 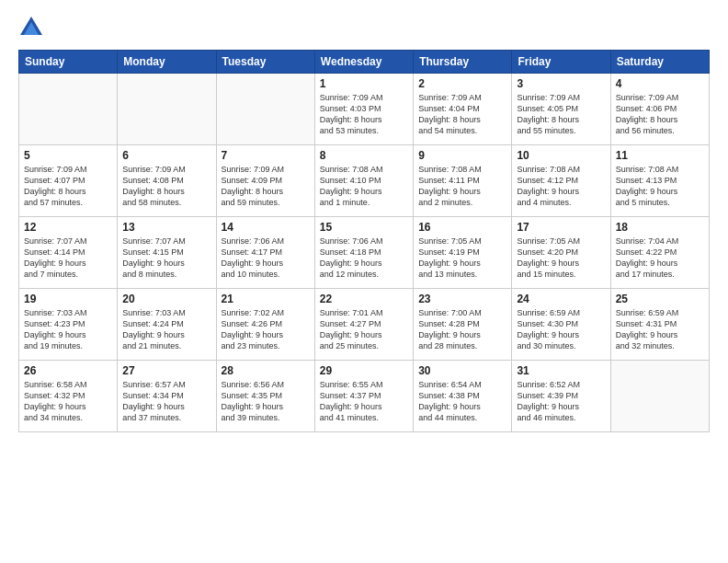 What do you see at coordinates (68, 186) in the screenshot?
I see `day-info: Sunrise: 7:09 AM Sunset: 4:07 PM Dayligh…` at bounding box center [68, 186].